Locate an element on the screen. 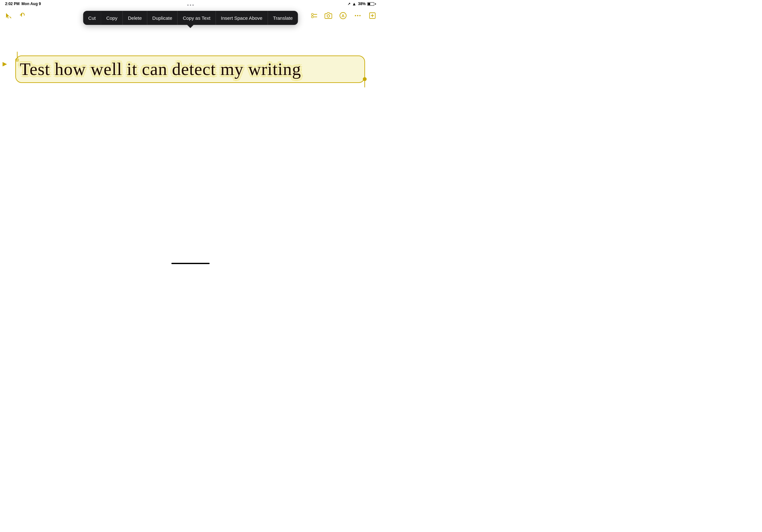 The height and width of the screenshot is (532, 762). copy-menu-item: Copy is located at coordinates (112, 18).